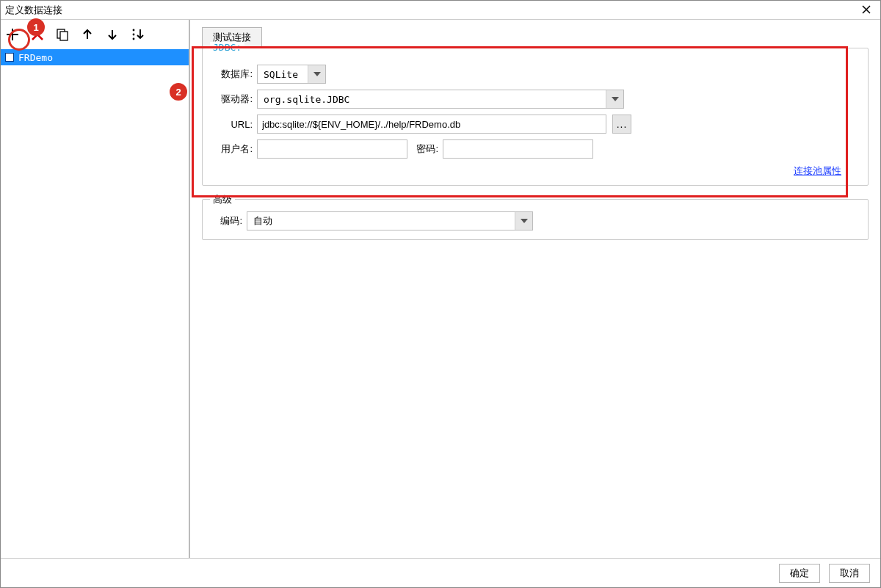 Image resolution: width=881 pixels, height=588 pixels. I want to click on connection-list-item: FRDemo, so click(95, 57).